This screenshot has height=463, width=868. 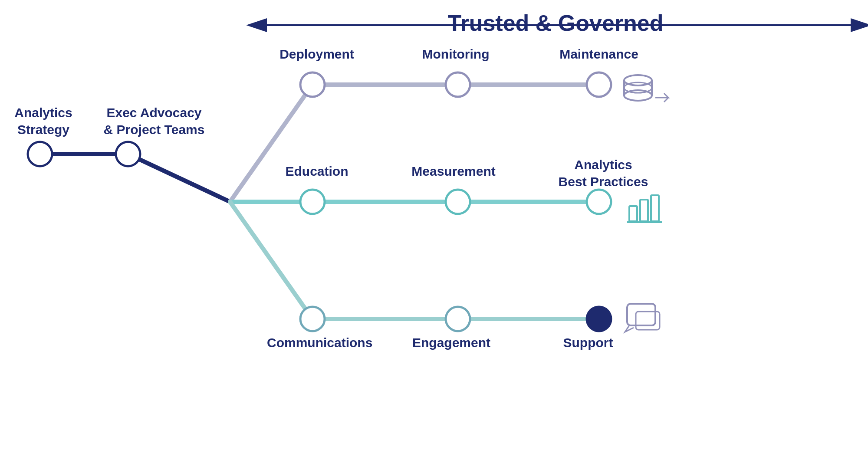 I want to click on label-education: Education, so click(x=317, y=171).